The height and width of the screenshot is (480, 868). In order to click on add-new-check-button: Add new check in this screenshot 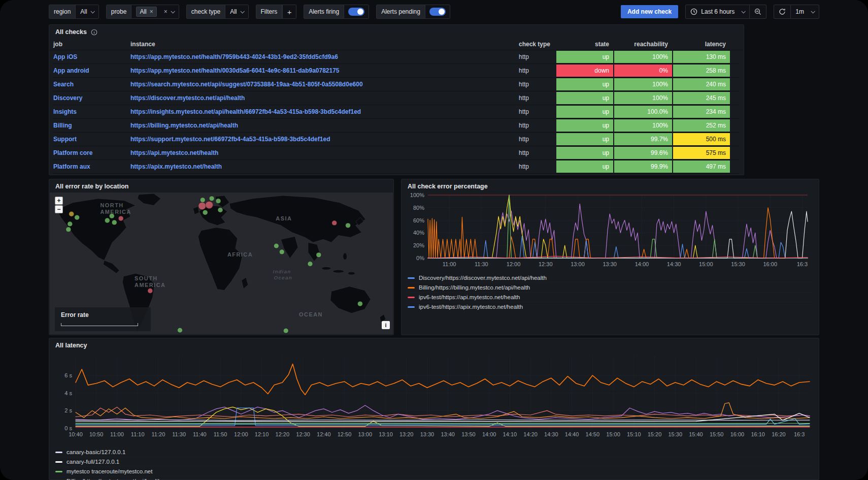, I will do `click(650, 12)`.